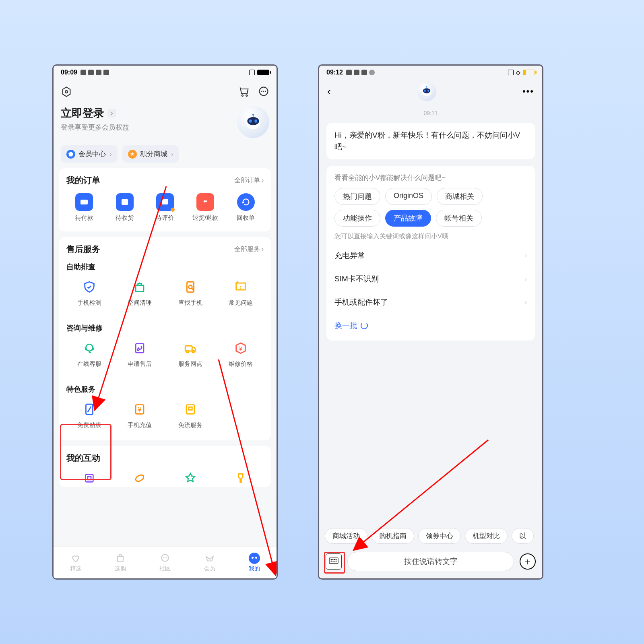  I want to click on settings-hex-icon, so click(66, 93).